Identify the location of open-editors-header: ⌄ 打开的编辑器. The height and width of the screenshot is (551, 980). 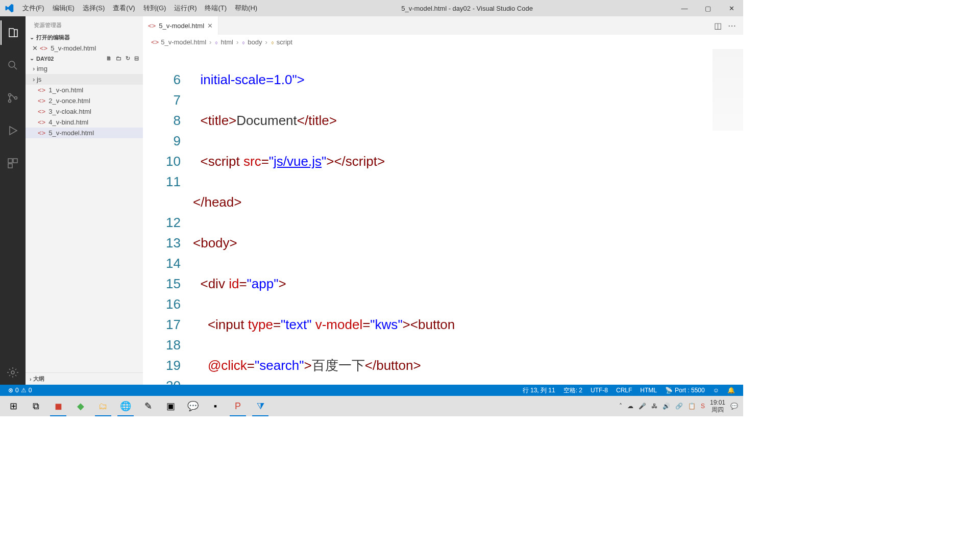
(84, 38).